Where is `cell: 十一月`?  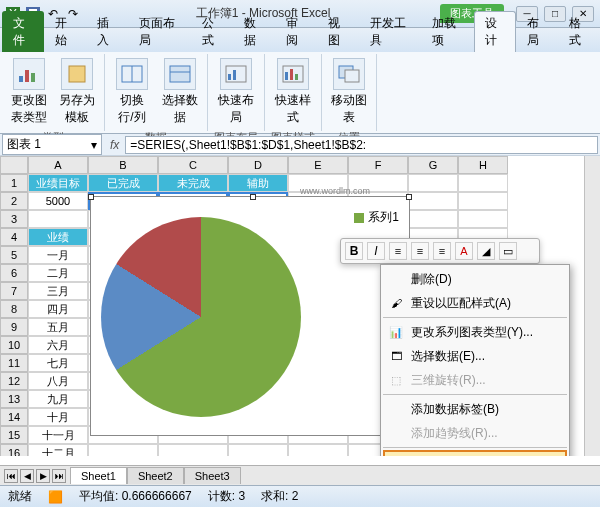 cell: 十一月 is located at coordinates (58, 435).